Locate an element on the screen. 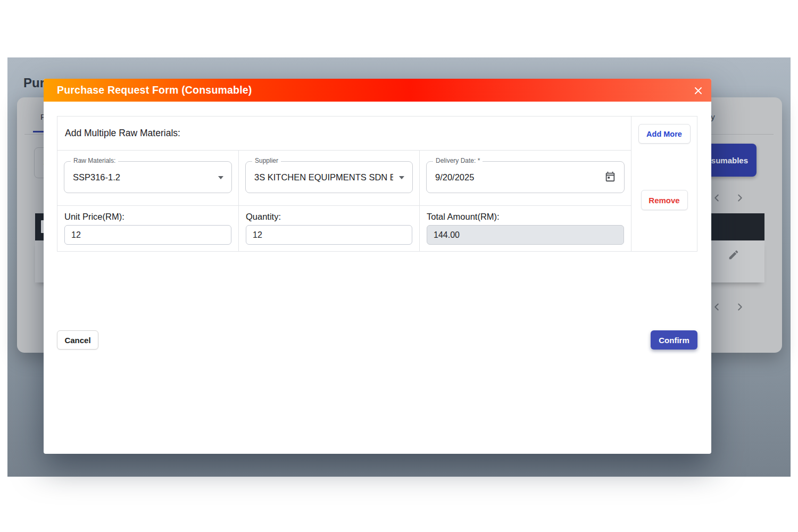 This screenshot has width=798, height=532. cancel-button: Cancel is located at coordinates (78, 340).